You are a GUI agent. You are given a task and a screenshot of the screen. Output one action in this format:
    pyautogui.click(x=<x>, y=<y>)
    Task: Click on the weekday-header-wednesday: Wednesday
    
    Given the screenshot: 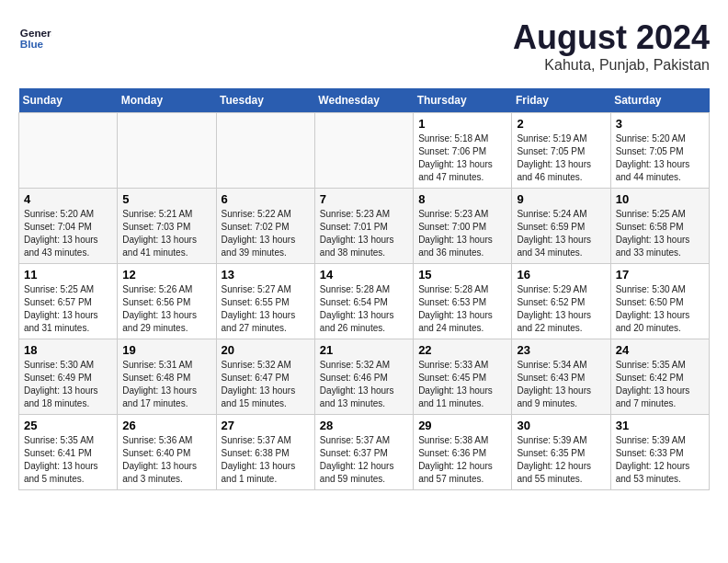 What is the action you would take?
    pyautogui.click(x=364, y=101)
    